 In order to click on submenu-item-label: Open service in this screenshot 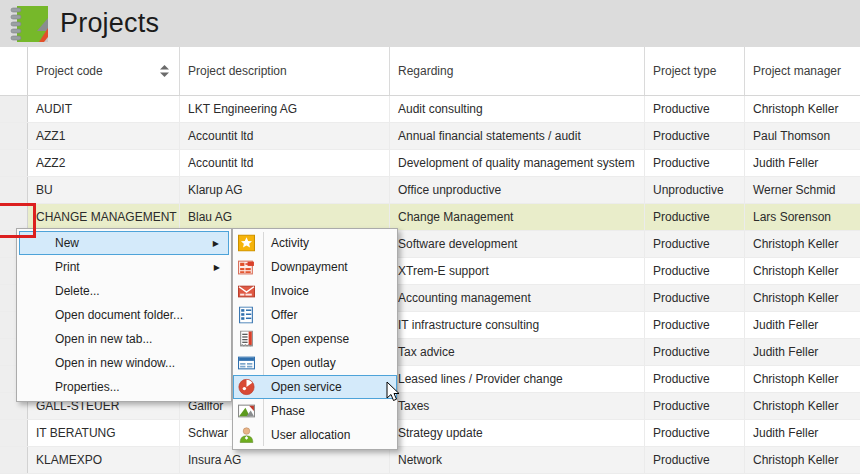, I will do `click(306, 387)`.